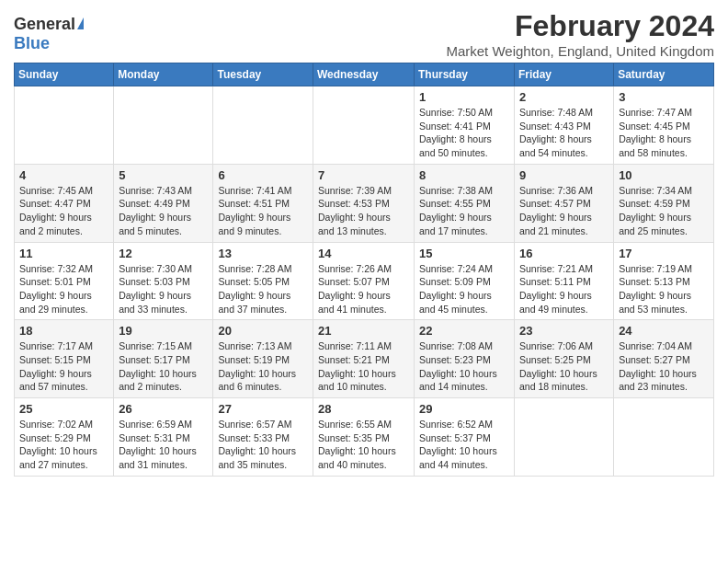 The width and height of the screenshot is (728, 563). What do you see at coordinates (464, 408) in the screenshot?
I see `day-number: 29` at bounding box center [464, 408].